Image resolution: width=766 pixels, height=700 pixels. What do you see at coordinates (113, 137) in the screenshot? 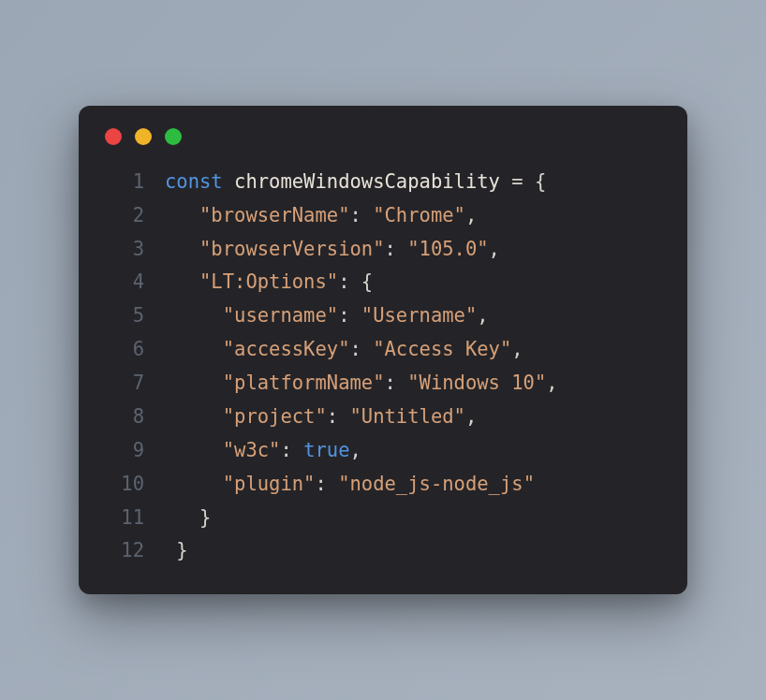
I see `close-icon` at bounding box center [113, 137].